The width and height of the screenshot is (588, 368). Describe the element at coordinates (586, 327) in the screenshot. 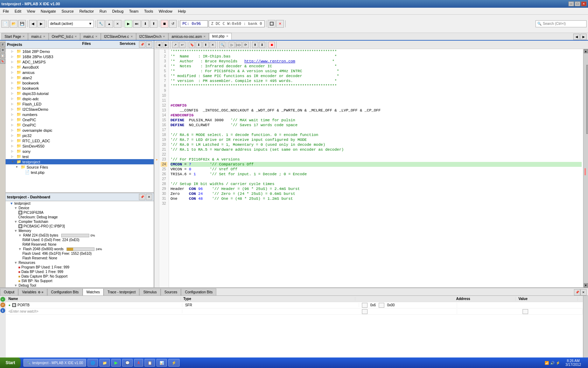

I see `bottom-scrollbar` at that location.